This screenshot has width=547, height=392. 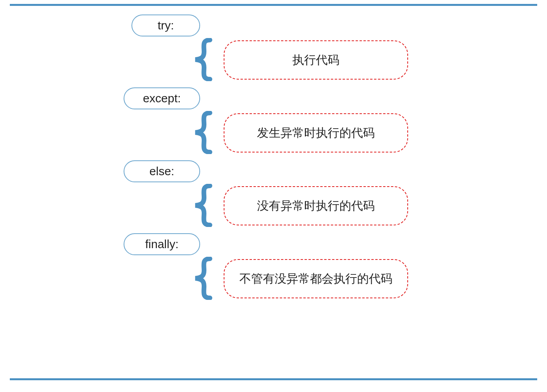 I want to click on description-box-finally: 不管有没异常都会执行的代码, so click(x=316, y=279).